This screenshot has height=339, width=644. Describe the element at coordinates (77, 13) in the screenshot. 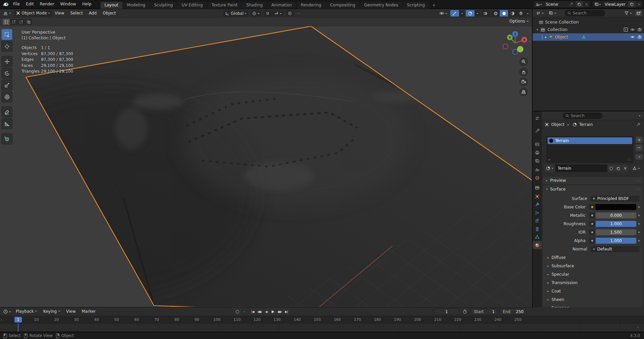

I see `menu-select: Select` at that location.